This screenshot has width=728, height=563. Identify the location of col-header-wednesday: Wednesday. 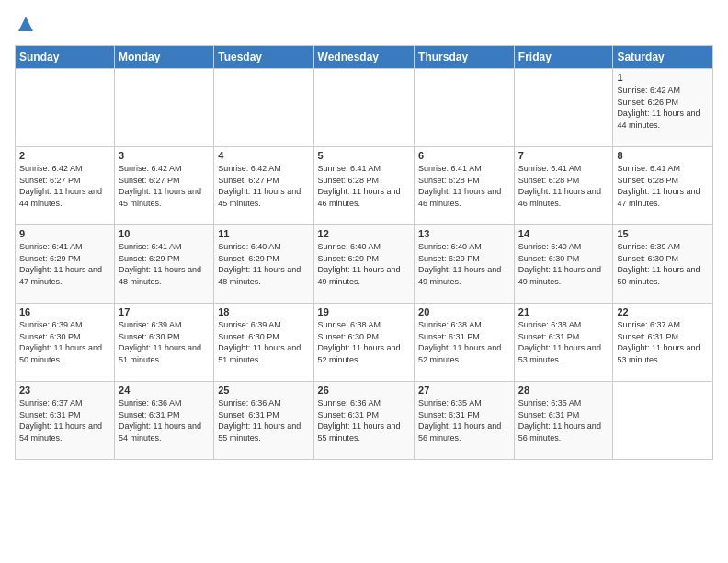
(364, 57).